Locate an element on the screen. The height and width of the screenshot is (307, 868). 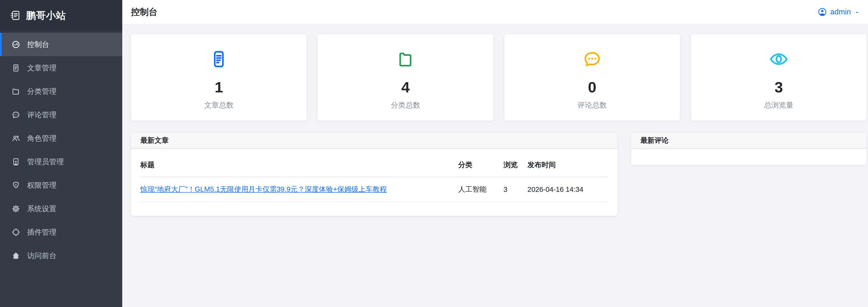
speedometer-icon is located at coordinates (16, 44).